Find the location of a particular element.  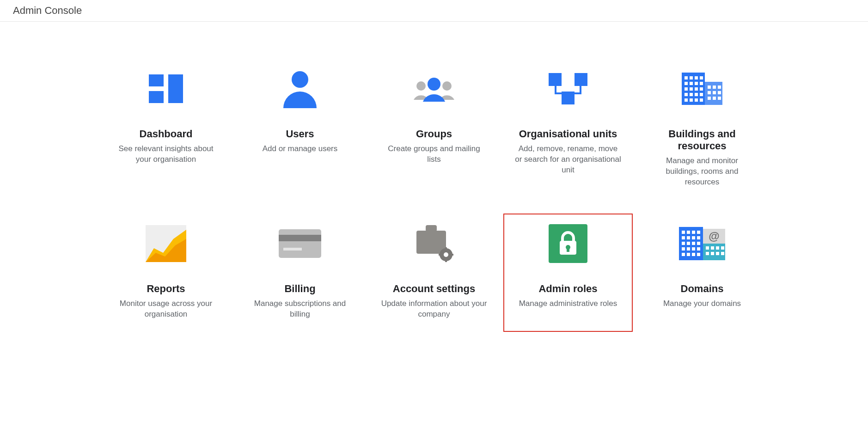

tile-title: Organisational units is located at coordinates (568, 134).